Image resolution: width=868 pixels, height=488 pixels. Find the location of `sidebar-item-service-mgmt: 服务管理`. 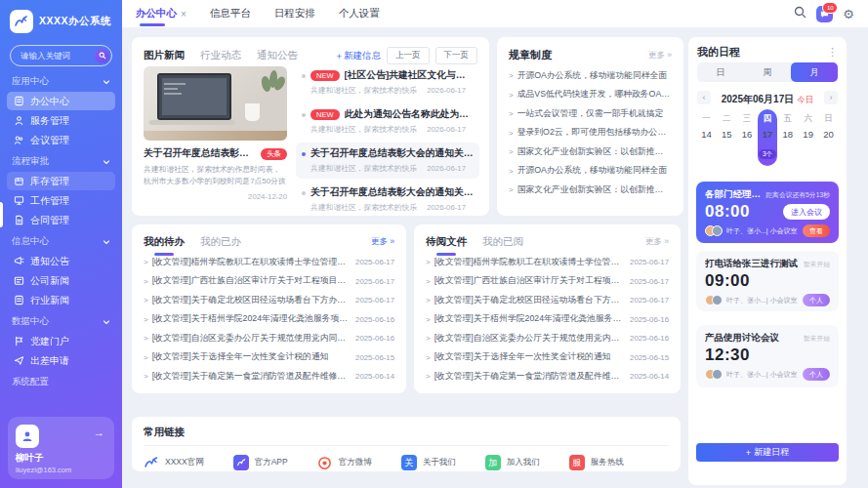

sidebar-item-service-mgmt: 服务管理 is located at coordinates (61, 121).